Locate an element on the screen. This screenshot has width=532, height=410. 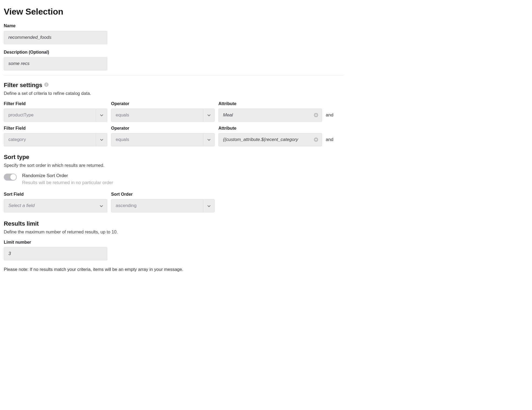
randomize-title: Randomize Sort Order is located at coordinates (67, 176).